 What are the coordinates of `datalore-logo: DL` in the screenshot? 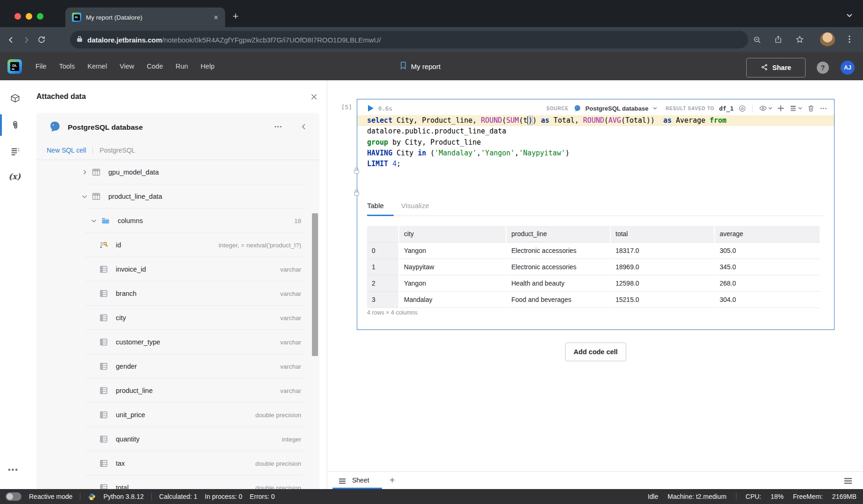 It's located at (15, 66).